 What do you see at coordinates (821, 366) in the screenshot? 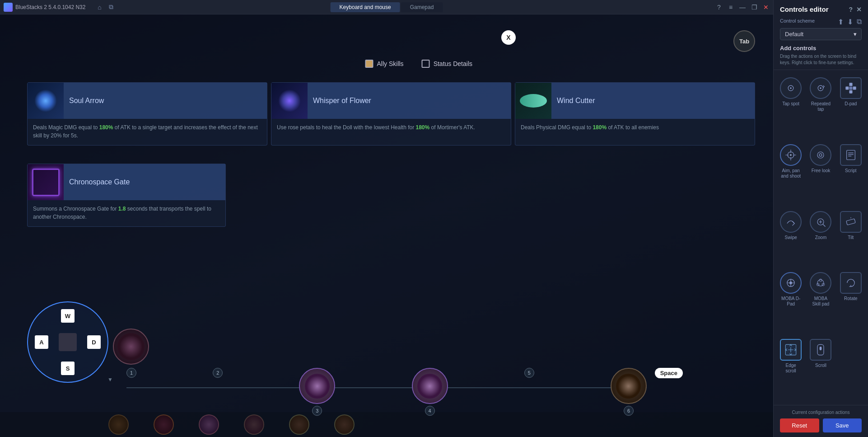
I see `scroll-label: Scroll` at bounding box center [821, 366].